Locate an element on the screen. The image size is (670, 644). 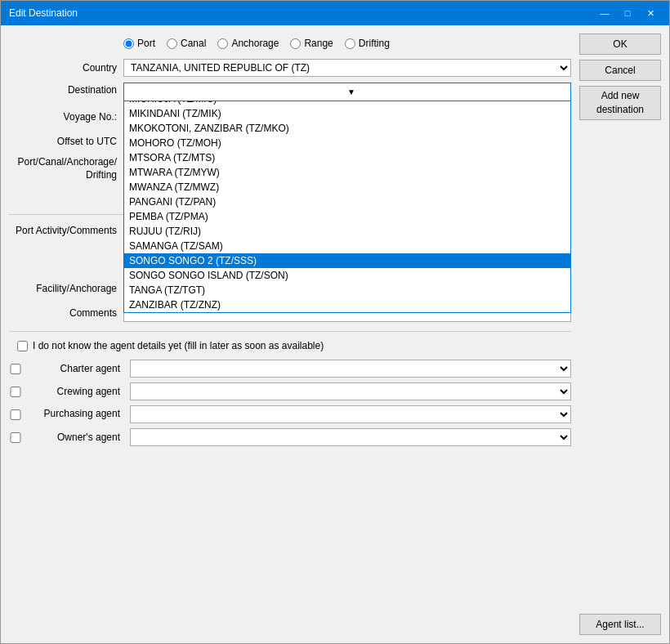
facility-label: Facility/Anchorage is located at coordinates (66, 288).